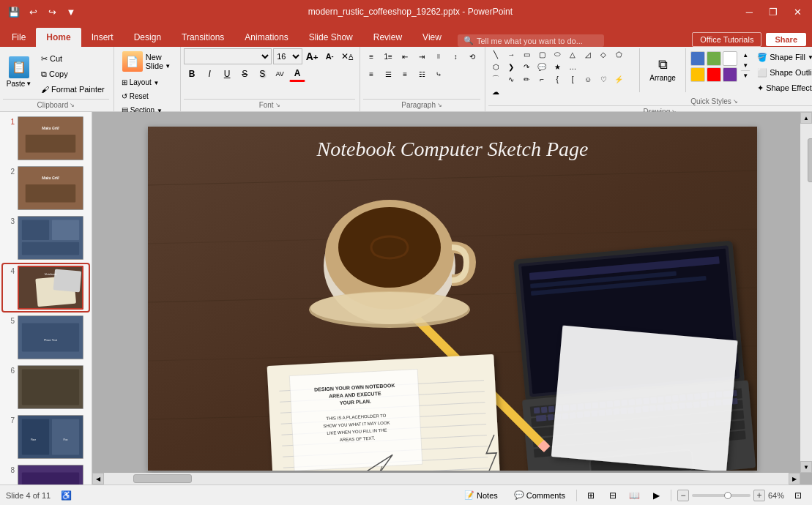 Image resolution: width=812 pixels, height=505 pixels. What do you see at coordinates (371, 56) in the screenshot?
I see `bullets-button: ≡` at bounding box center [371, 56].